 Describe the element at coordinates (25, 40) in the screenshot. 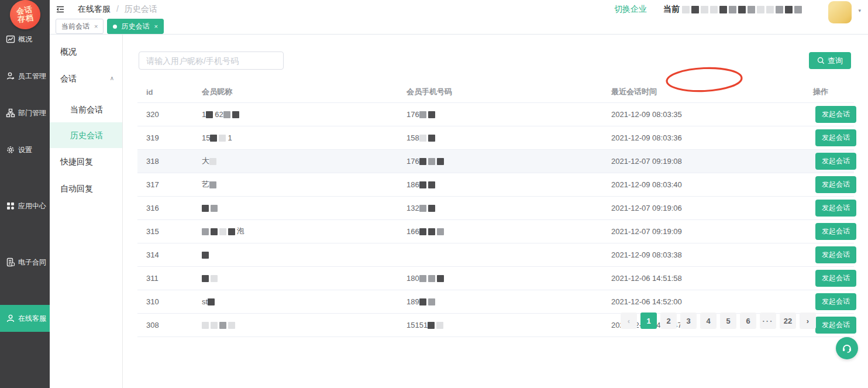

I see `sidebar-item-label: 概况` at that location.